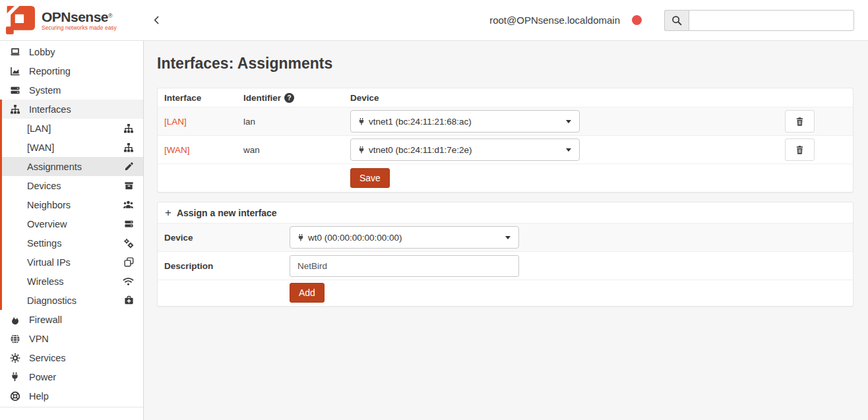 This screenshot has height=420, width=868. What do you see at coordinates (505, 98) in the screenshot?
I see `table-header-row: Interface Identifier ? Device` at bounding box center [505, 98].